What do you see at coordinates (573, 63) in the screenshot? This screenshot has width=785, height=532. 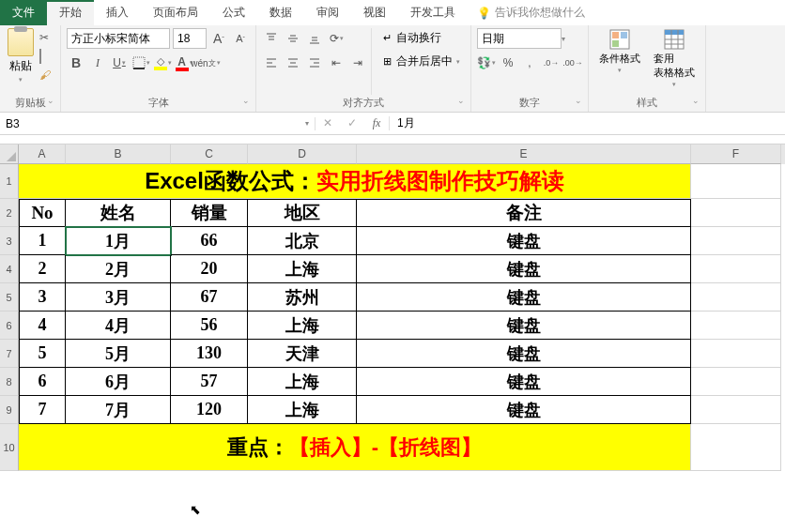 I see `decrease-decimal-button: .00→` at bounding box center [573, 63].